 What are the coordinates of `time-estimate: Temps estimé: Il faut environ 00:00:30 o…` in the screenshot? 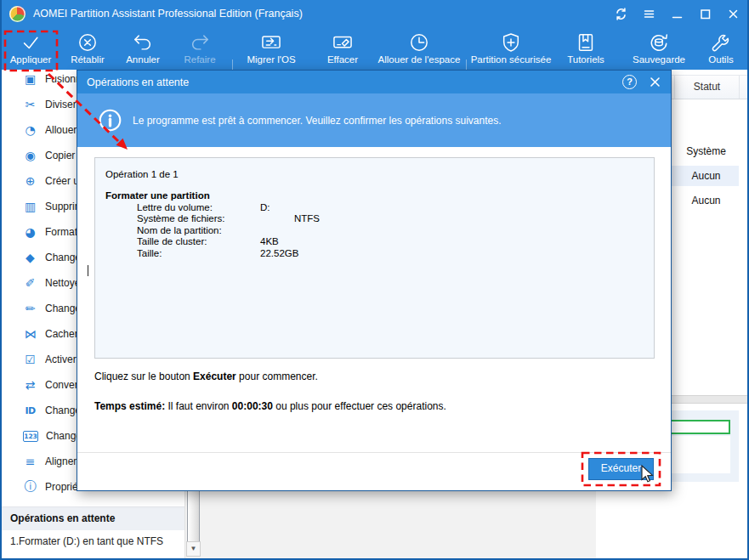 It's located at (270, 406).